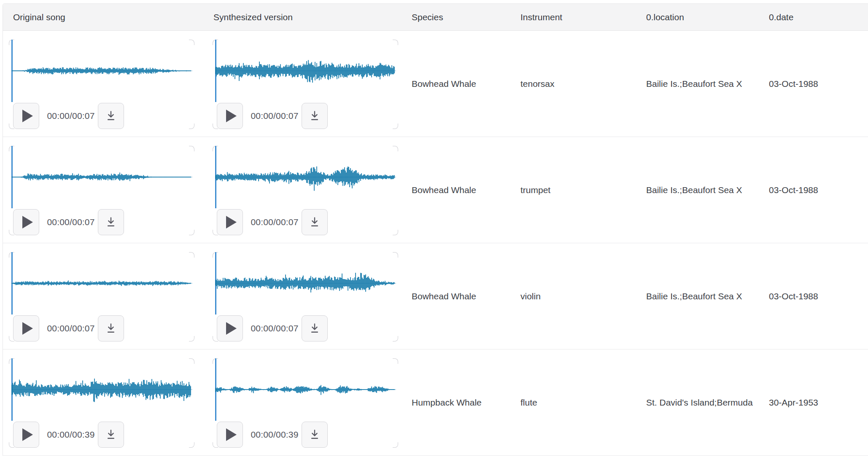  What do you see at coordinates (573, 17) in the screenshot?
I see `column-header-instrument: Instrument` at bounding box center [573, 17].